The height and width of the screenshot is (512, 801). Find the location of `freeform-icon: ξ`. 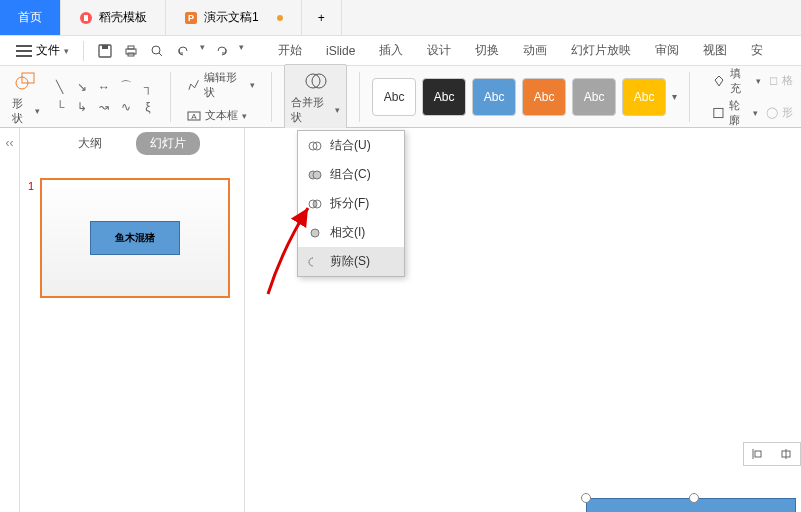

freeform-icon: ξ is located at coordinates (148, 107).